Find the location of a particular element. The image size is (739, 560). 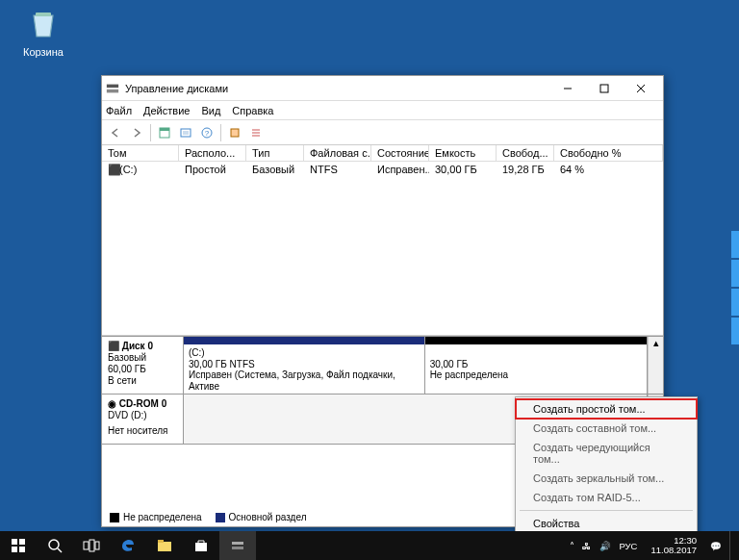

title-bar: Управление дисками is located at coordinates (383, 89).